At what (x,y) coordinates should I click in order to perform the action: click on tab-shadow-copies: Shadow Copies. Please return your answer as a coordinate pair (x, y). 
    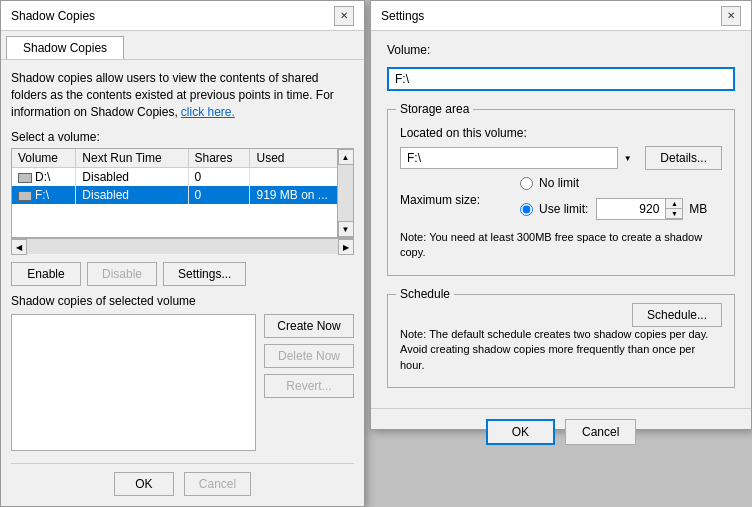
    Looking at the image, I should click on (65, 48).